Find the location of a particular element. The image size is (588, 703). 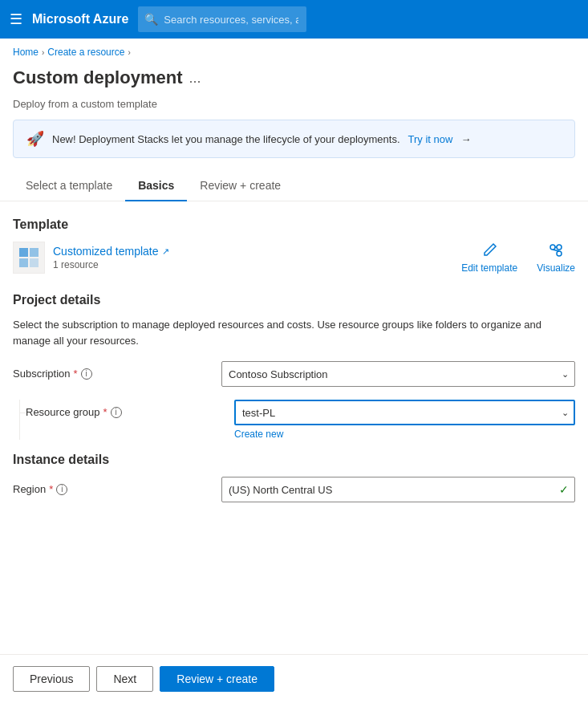

search-icon: 🔍 is located at coordinates (151, 19).